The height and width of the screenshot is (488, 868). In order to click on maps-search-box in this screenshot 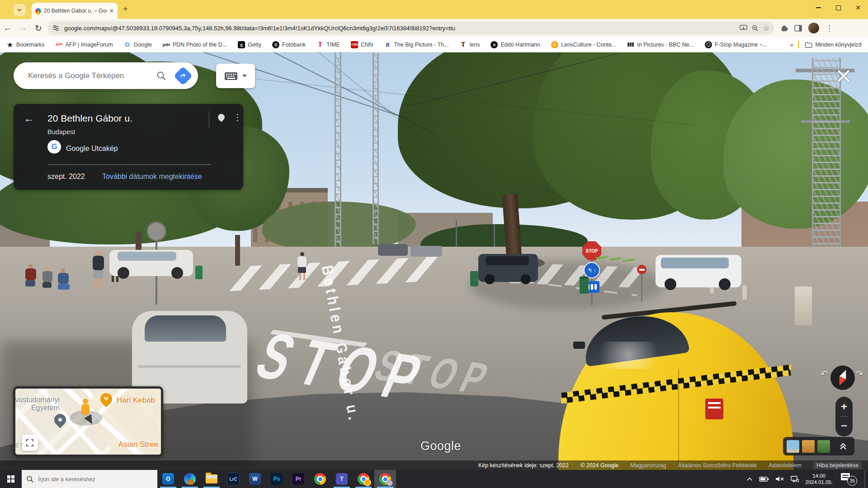, I will do `click(106, 76)`.